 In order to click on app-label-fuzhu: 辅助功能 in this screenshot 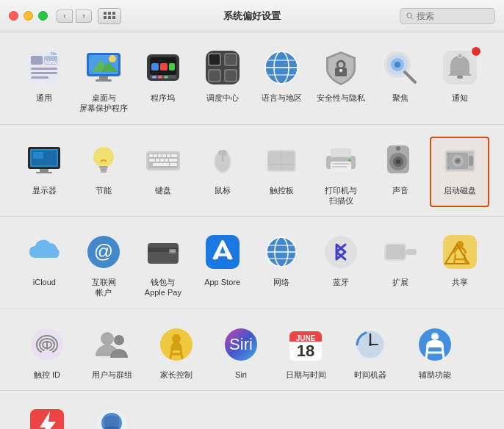, I will do `click(435, 375)`.